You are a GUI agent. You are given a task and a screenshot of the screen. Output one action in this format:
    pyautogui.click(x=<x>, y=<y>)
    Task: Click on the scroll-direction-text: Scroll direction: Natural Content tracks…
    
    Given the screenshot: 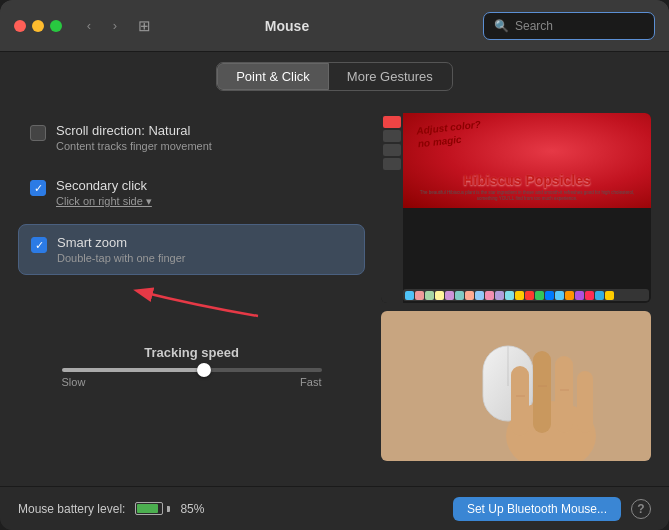 What is the action you would take?
    pyautogui.click(x=134, y=138)
    